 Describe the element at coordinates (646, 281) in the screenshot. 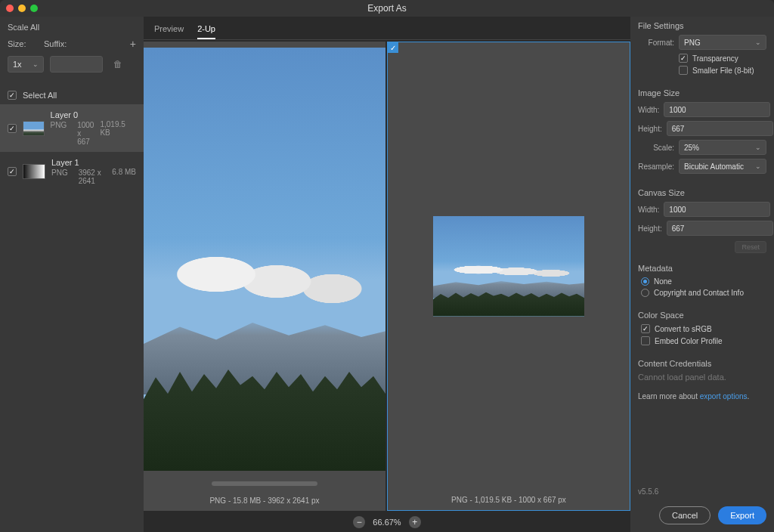

I see `metadata-none-radio` at that location.